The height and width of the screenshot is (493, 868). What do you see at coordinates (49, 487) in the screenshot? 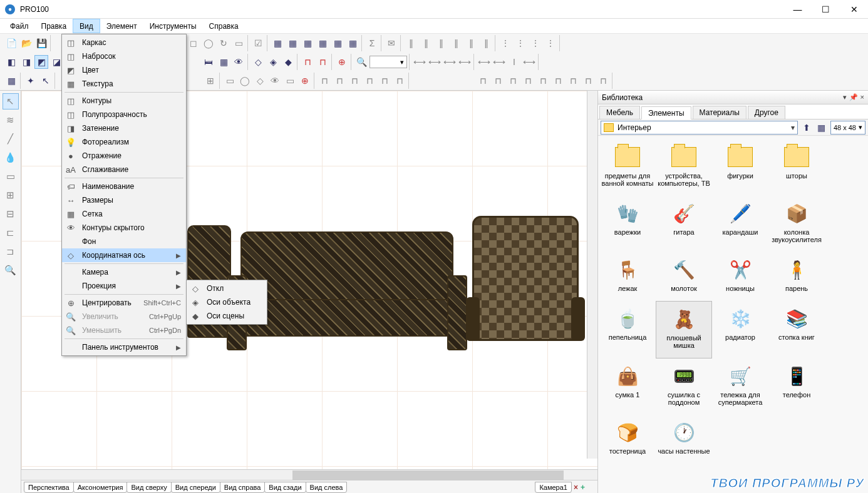
I see `view-tab-Перспектива: Перспектива` at bounding box center [49, 487].